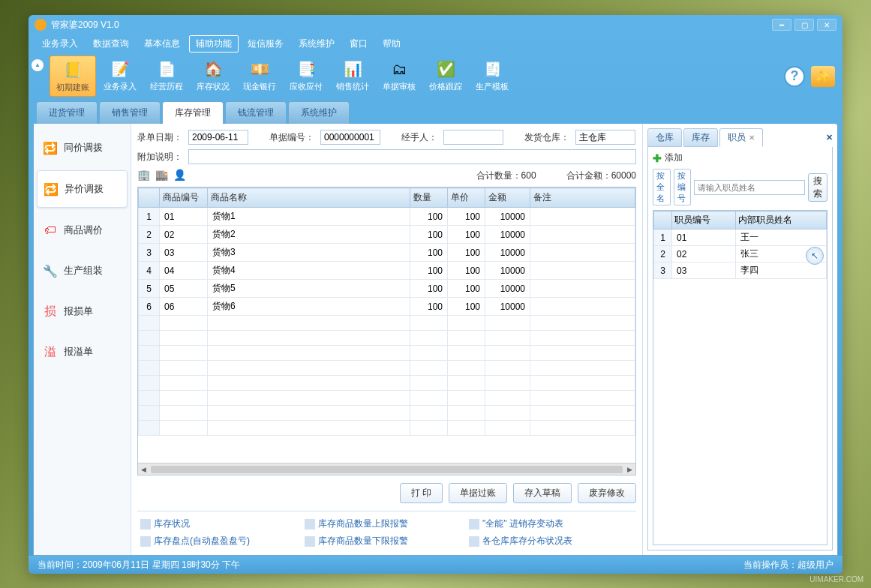 The width and height of the screenshot is (871, 588). Describe the element at coordinates (782, 25) in the screenshot. I see `minimize-button: ━` at that location.